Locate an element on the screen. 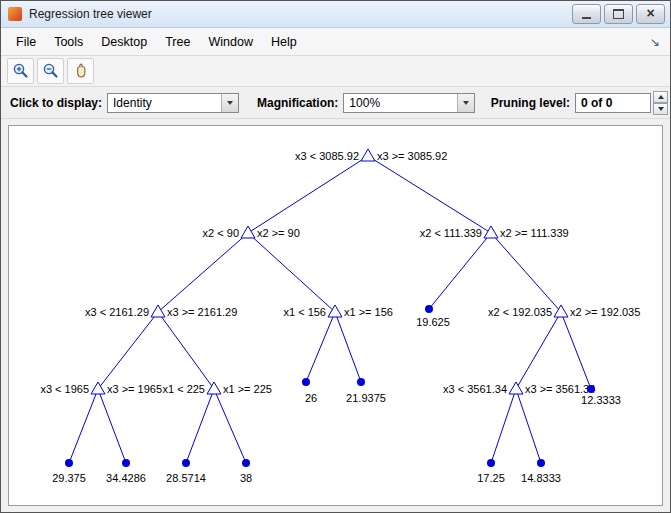  display-combo: Identity is located at coordinates (173, 103).